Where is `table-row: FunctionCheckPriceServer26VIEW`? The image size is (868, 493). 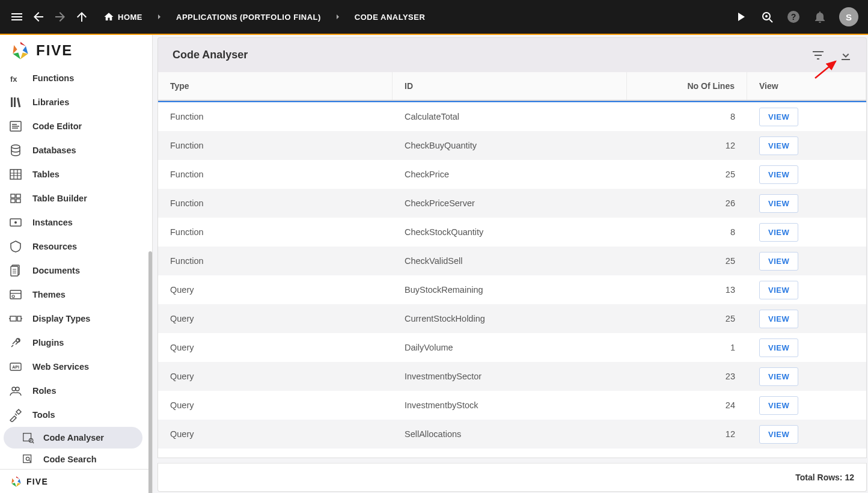 table-row: FunctionCheckPriceServer26VIEW is located at coordinates (512, 203).